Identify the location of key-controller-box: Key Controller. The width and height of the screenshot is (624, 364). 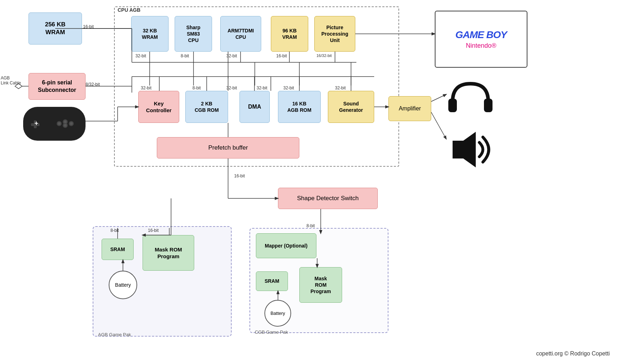
(159, 107).